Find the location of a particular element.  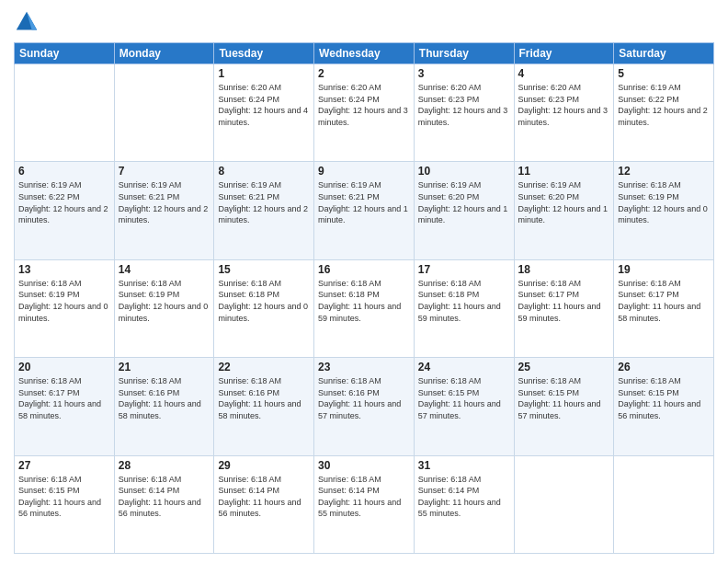

logo is located at coordinates (28, 22).